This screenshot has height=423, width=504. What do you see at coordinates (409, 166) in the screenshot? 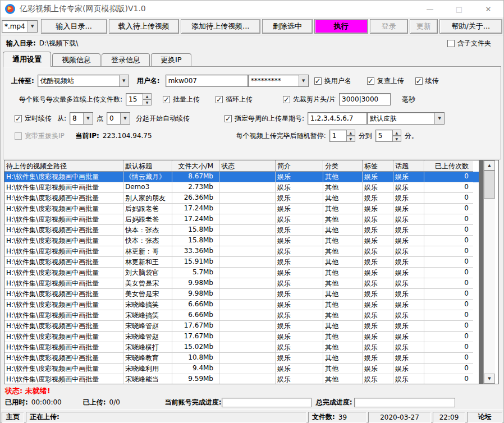
I see `column-header-topic: 话题` at bounding box center [409, 166].